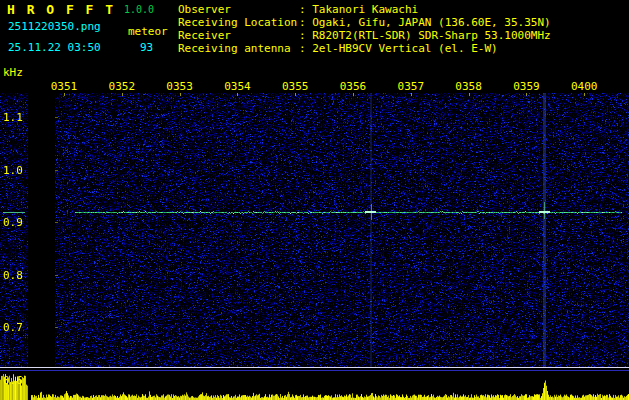  What do you see at coordinates (13, 118) in the screenshot?
I see `y-tick-label: 1.1` at bounding box center [13, 118].